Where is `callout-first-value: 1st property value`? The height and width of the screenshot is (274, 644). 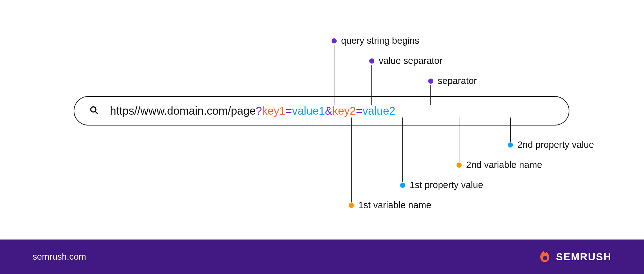 callout-first-value: 1st property value is located at coordinates (442, 185).